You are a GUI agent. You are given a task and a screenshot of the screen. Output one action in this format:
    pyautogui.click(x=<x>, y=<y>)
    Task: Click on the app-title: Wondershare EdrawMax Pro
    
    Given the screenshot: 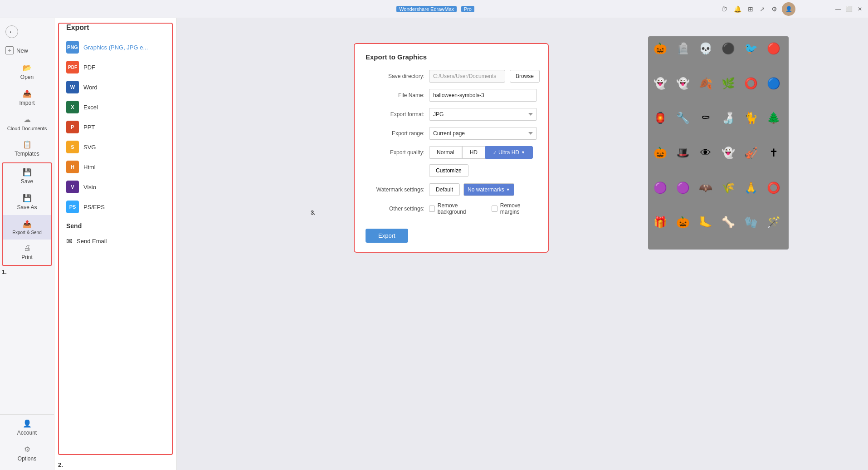 What is the action you would take?
    pyautogui.click(x=434, y=9)
    